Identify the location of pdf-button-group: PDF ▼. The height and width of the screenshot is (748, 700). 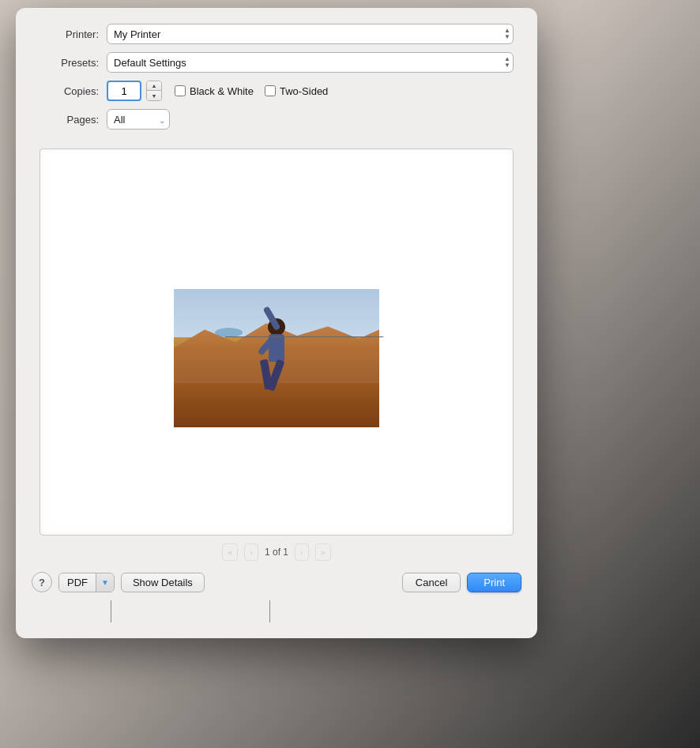
(87, 583).